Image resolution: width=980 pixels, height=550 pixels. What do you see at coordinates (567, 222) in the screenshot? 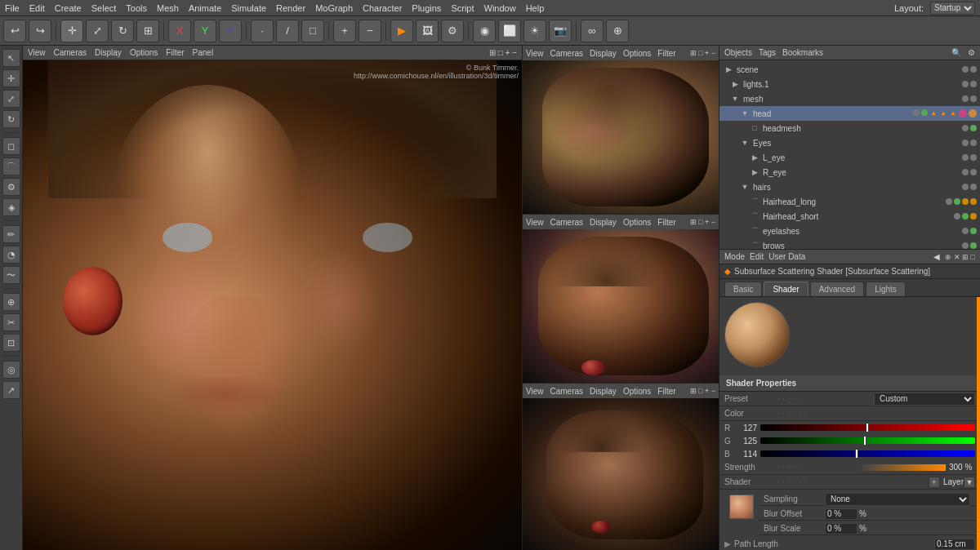
I see `sv2-cameras: Cameras` at bounding box center [567, 222].